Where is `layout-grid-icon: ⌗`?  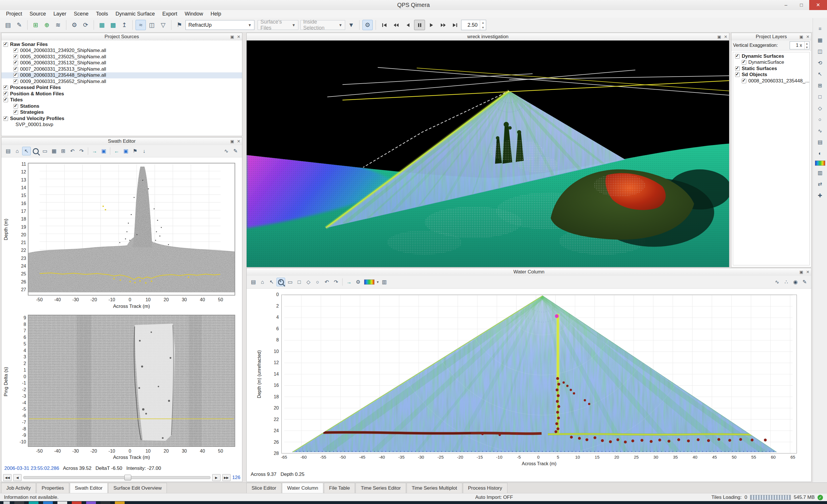
layout-grid-icon: ⌗ is located at coordinates (820, 29).